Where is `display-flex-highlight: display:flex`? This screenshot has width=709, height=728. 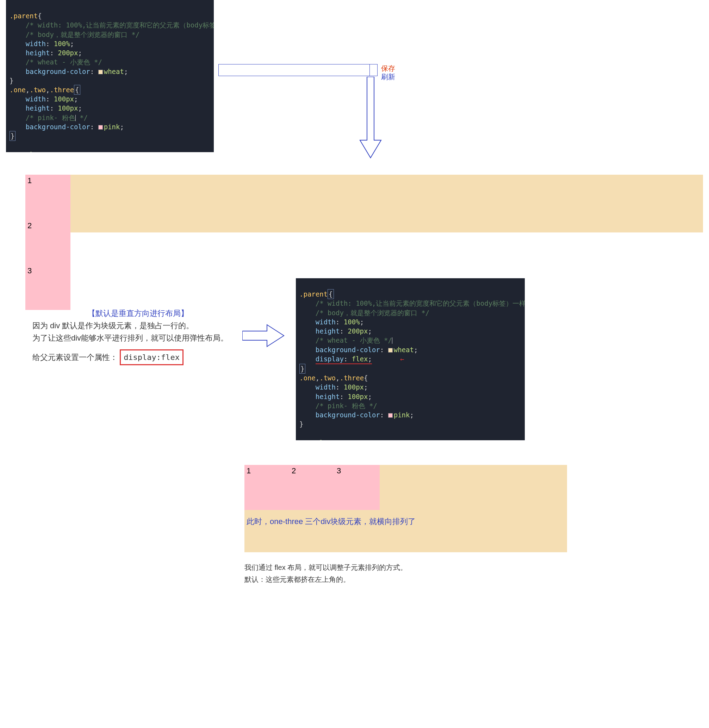 display-flex-highlight: display:flex is located at coordinates (152, 357).